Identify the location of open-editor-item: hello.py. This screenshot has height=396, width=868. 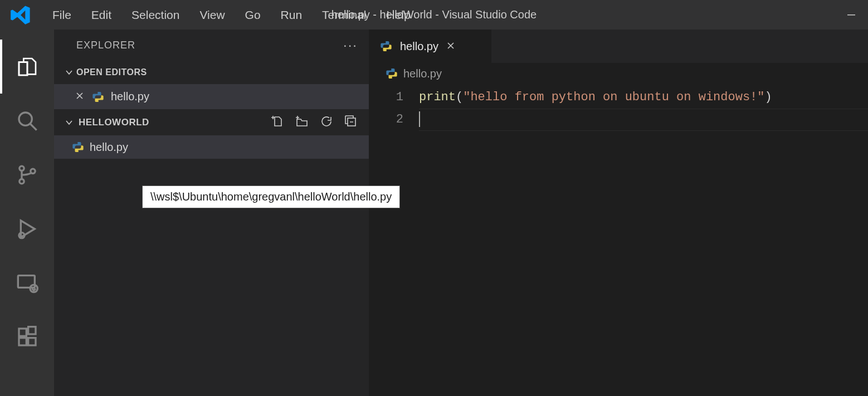
(212, 97).